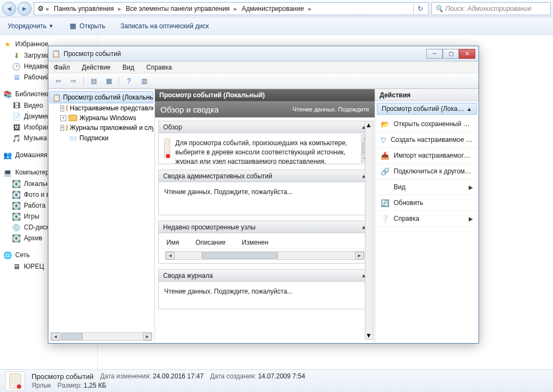 Image resolution: width=553 pixels, height=392 pixels. Describe the element at coordinates (467, 54) in the screenshot. I see `close-button: ✕` at that location.